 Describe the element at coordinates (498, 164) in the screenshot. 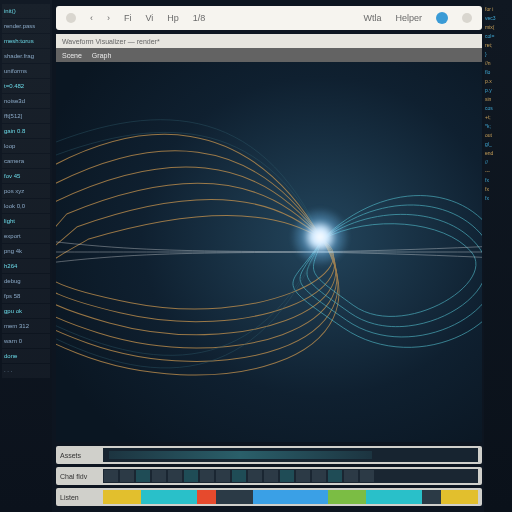

I see `code-line: //` at that location.